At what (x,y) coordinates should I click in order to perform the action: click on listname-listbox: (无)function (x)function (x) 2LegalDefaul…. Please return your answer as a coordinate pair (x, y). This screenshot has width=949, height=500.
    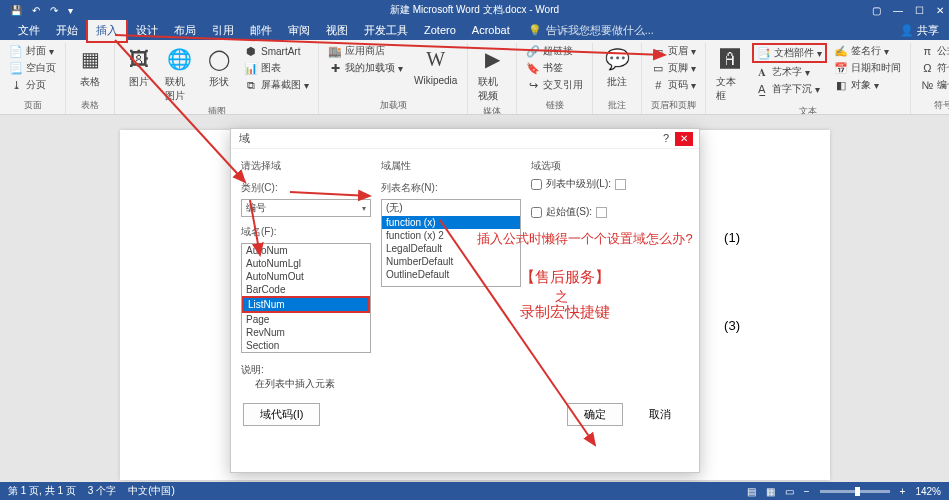
    Looking at the image, I should click on (451, 243).